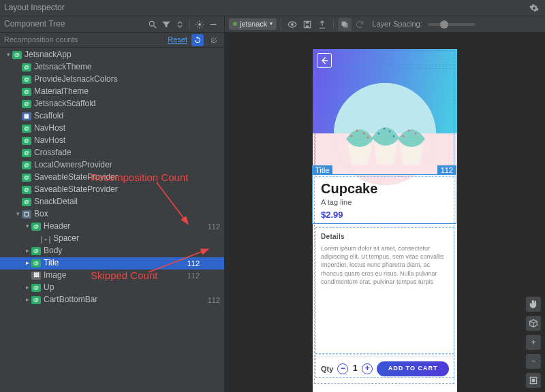  What do you see at coordinates (112, 300) in the screenshot?
I see `tree-node-label: CartBottomBar` at bounding box center [112, 300].